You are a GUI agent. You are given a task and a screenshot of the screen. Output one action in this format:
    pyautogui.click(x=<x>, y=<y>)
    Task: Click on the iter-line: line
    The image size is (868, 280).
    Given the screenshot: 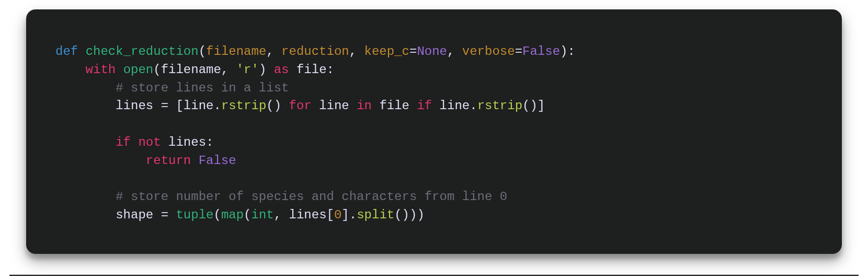 What is the action you would take?
    pyautogui.click(x=199, y=106)
    